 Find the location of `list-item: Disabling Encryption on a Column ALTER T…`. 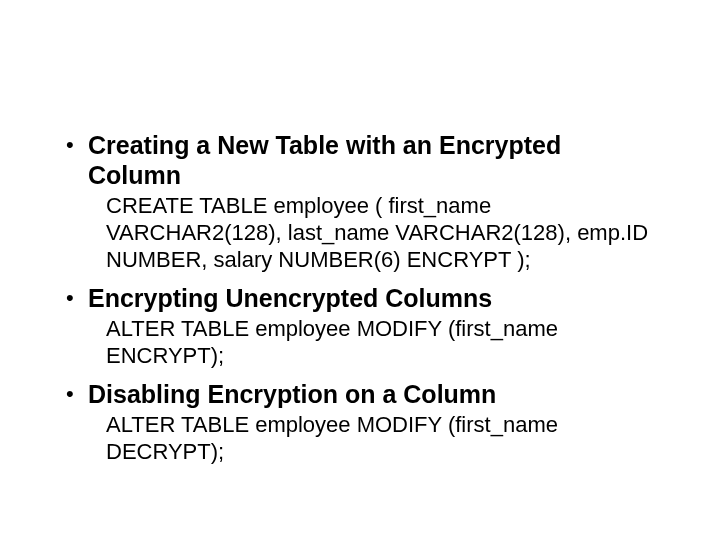

list-item: Disabling Encryption on a Column ALTER T… is located at coordinates (360, 422).